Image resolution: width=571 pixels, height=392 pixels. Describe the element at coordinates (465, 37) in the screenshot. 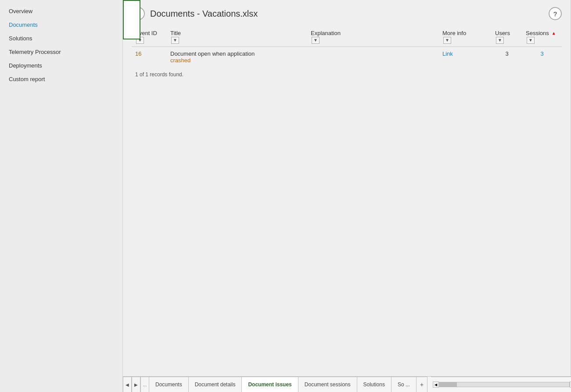

I see `col-header-more-info: More info ▼` at that location.